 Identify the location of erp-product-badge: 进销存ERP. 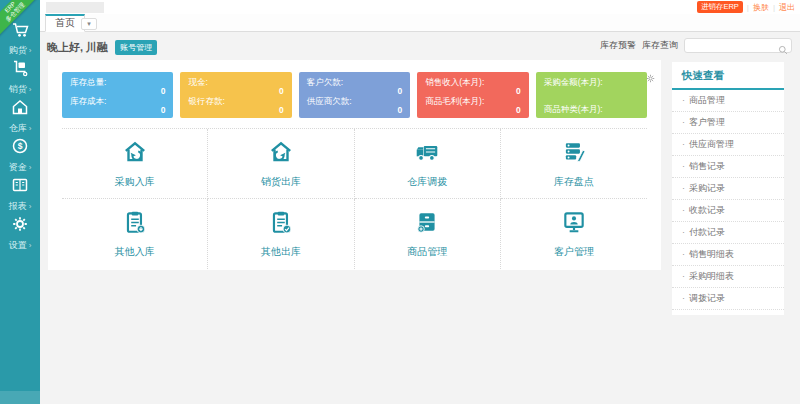
(720, 7).